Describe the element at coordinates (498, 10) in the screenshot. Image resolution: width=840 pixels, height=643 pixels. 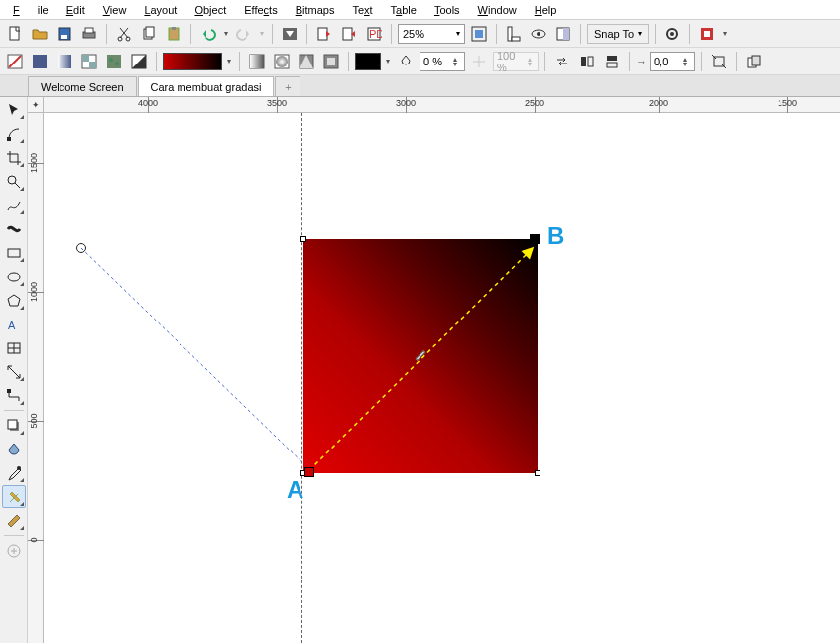
I see `menu-window: Window` at that location.